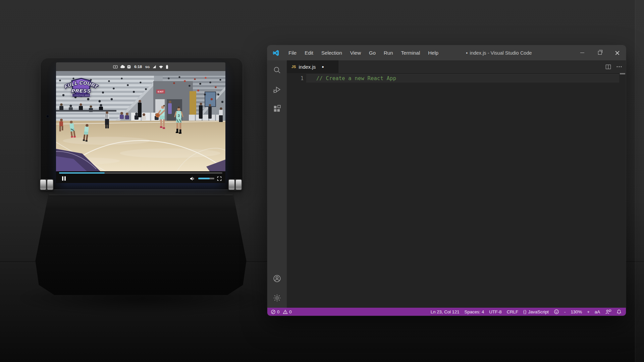 Image resolution: width=644 pixels, height=362 pixels. I want to click on svg-text: EXIT, so click(161, 92).